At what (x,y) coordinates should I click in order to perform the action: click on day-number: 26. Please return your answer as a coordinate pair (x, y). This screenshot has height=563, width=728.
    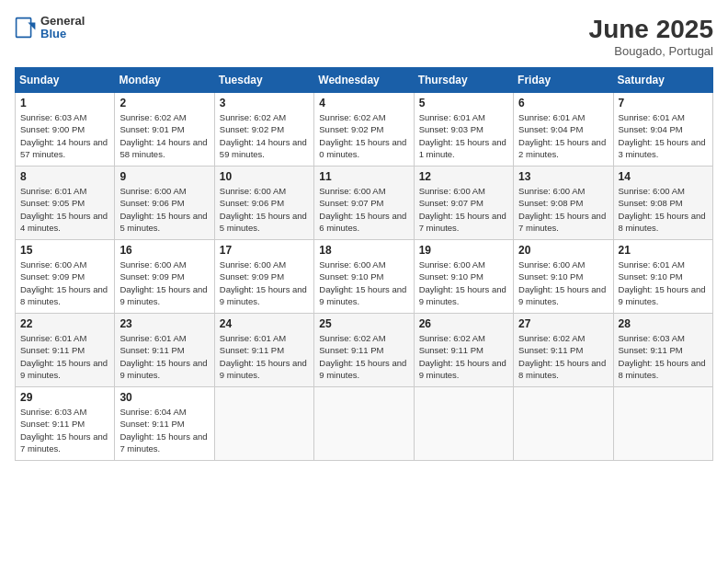
    Looking at the image, I should click on (463, 324).